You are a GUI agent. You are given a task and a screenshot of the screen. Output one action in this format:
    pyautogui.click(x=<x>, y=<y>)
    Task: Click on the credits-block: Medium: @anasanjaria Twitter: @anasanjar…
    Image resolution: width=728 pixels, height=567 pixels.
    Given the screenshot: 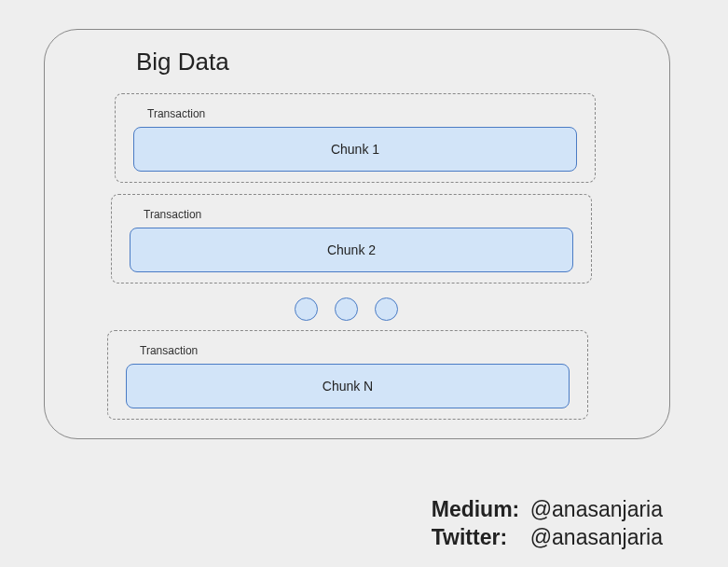 What is the action you would take?
    pyautogui.click(x=547, y=524)
    